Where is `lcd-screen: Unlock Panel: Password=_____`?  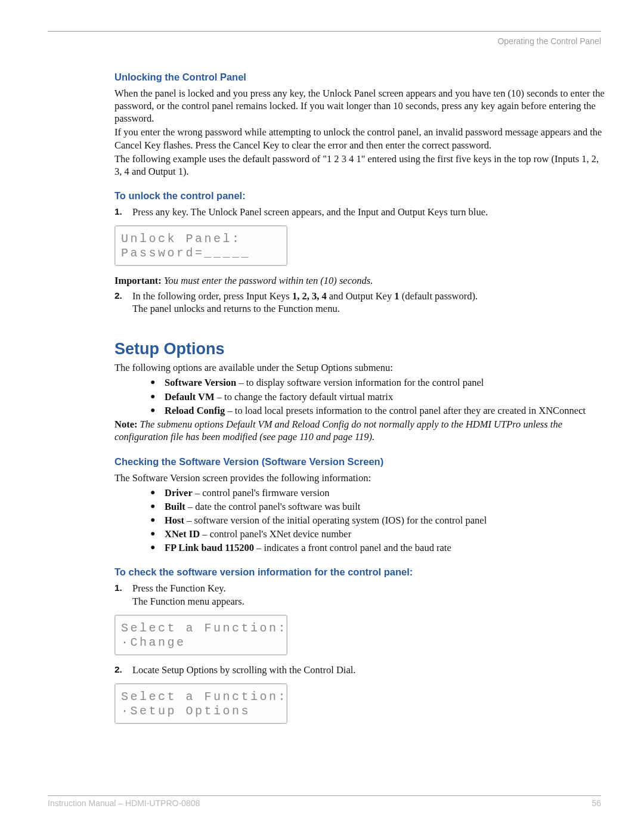 lcd-screen: Unlock Panel: Password=_____ is located at coordinates (201, 246).